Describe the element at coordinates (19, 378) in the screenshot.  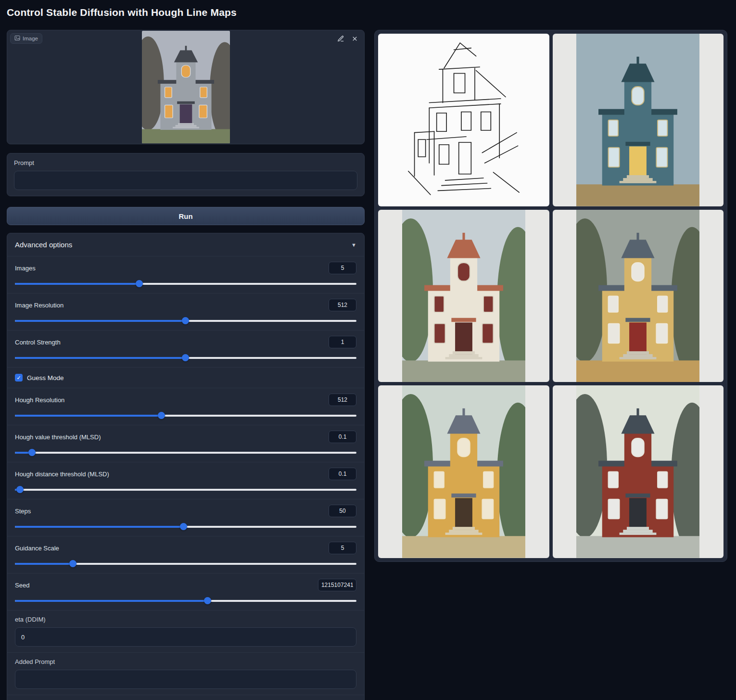
I see `checkbox: ✓` at that location.